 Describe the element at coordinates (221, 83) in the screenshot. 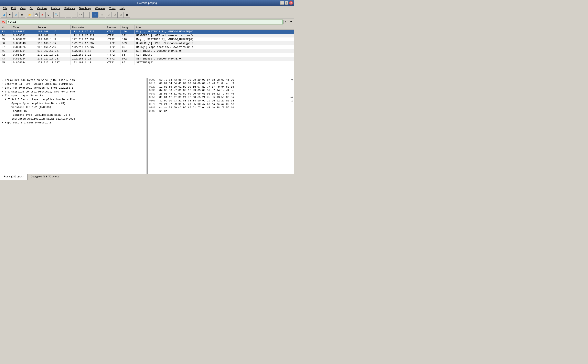

I see `hex-row: 001000 84 64 64 40 00 80 06 00 00 c0 a8 …` at that location.